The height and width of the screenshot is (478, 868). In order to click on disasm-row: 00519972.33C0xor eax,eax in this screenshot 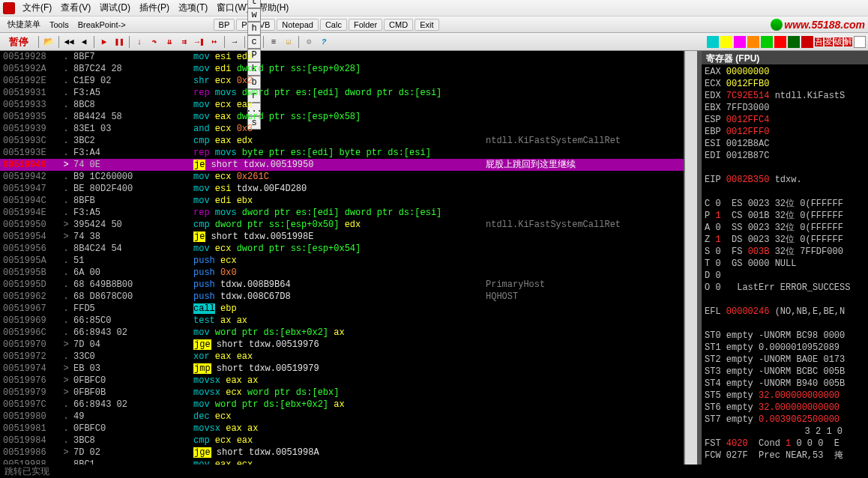, I will do `click(342, 357)`.